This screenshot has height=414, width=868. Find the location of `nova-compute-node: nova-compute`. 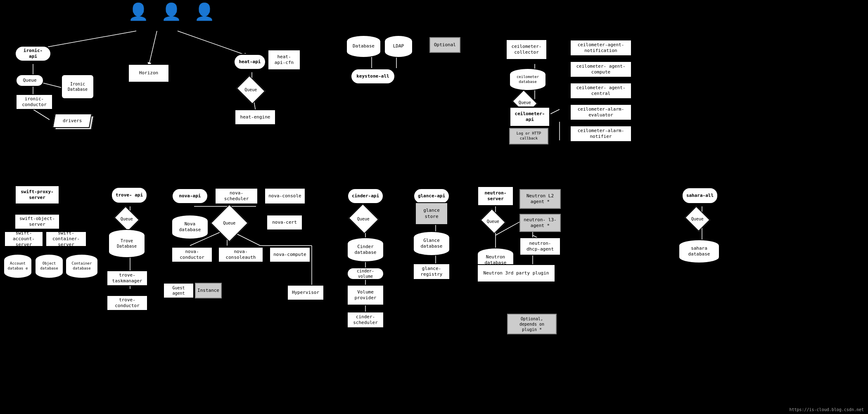

nova-compute-node: nova-compute is located at coordinates (290, 255).